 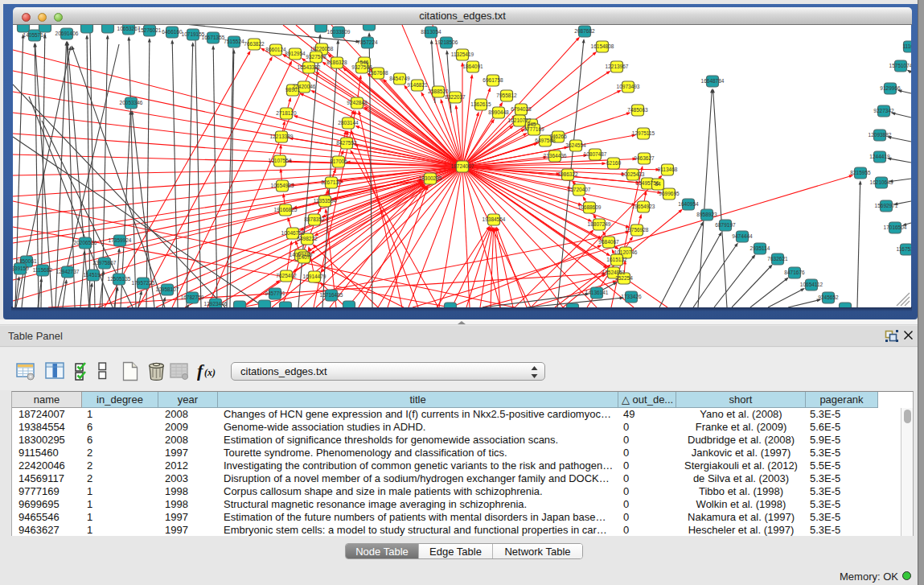 What do you see at coordinates (896, 227) in the screenshot?
I see `svg-text: 17016504` at bounding box center [896, 227].